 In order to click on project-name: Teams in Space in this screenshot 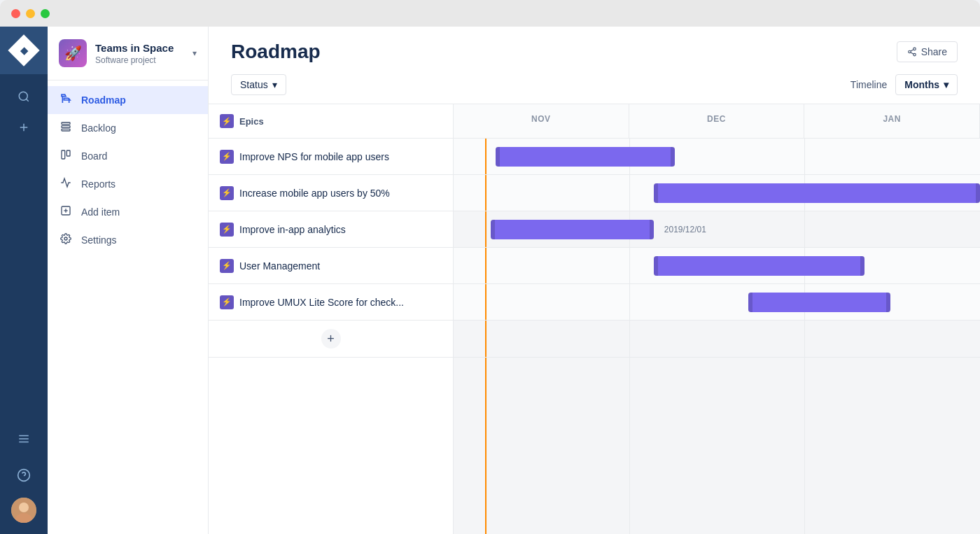, I will do `click(140, 48)`.